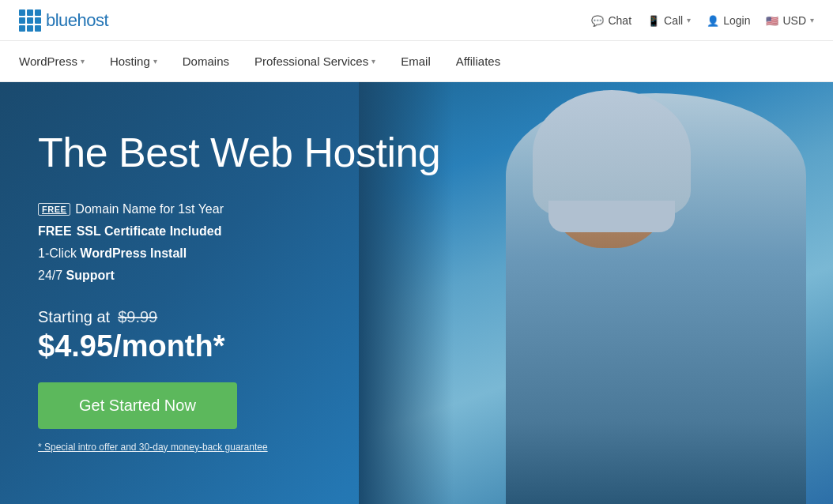  Describe the element at coordinates (239, 209) in the screenshot. I see `feature-item-domain: FREE Domain Name for 1st Year` at that location.